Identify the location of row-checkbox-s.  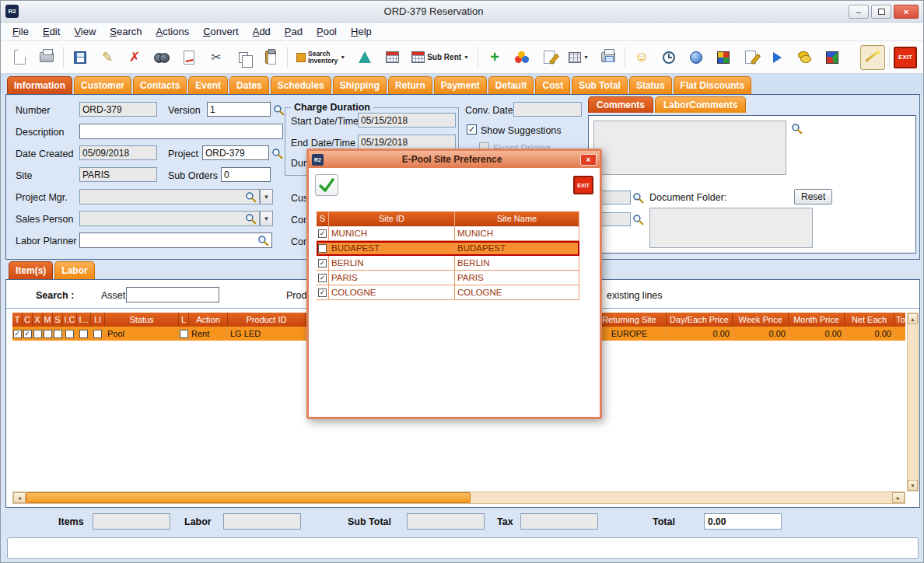
(58, 334).